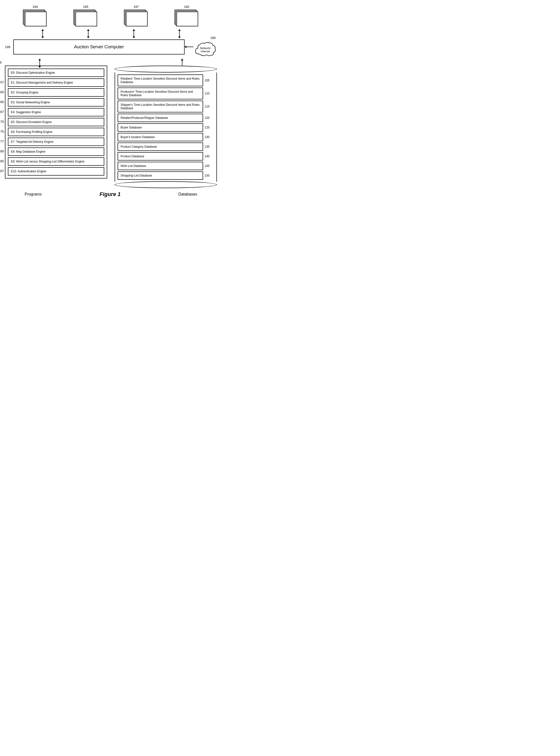 The height and width of the screenshot is (756, 560). I want to click on db-box-0: Retailers' Time-Location Sensitive Disco…, so click(160, 81).